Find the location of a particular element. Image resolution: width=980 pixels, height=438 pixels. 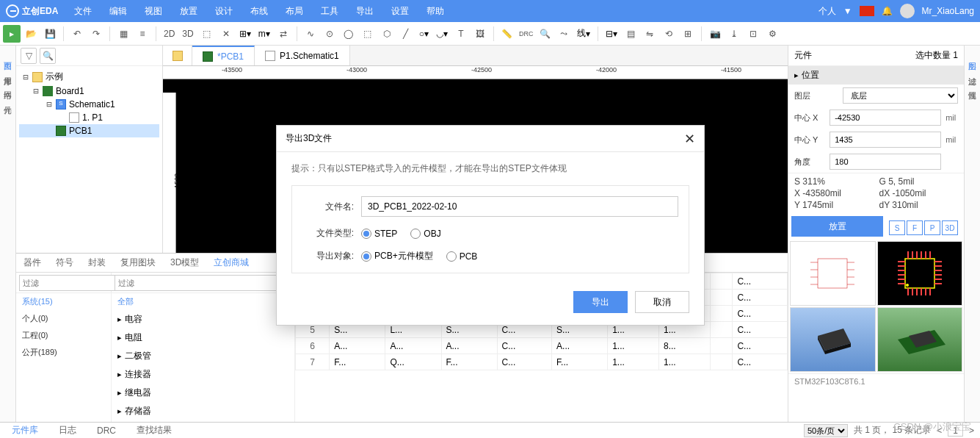

close-icon: ✕ is located at coordinates (690, 139).